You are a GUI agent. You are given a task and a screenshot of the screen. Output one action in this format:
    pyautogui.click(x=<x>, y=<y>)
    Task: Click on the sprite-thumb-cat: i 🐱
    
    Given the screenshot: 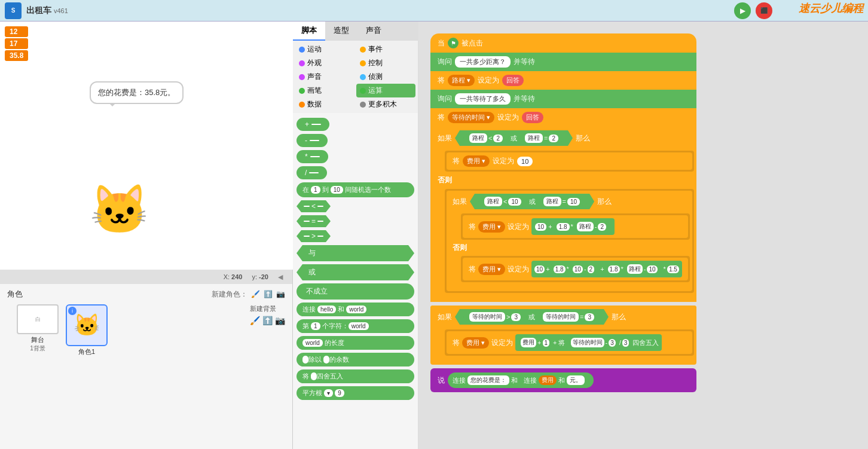 What is the action you would take?
    pyautogui.click(x=87, y=325)
    